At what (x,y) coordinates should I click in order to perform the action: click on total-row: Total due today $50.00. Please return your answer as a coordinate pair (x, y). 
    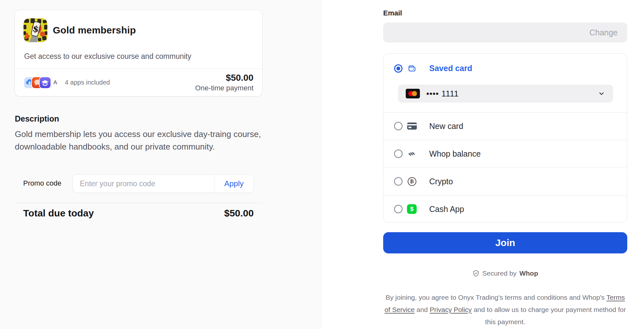
    Looking at the image, I should click on (138, 213).